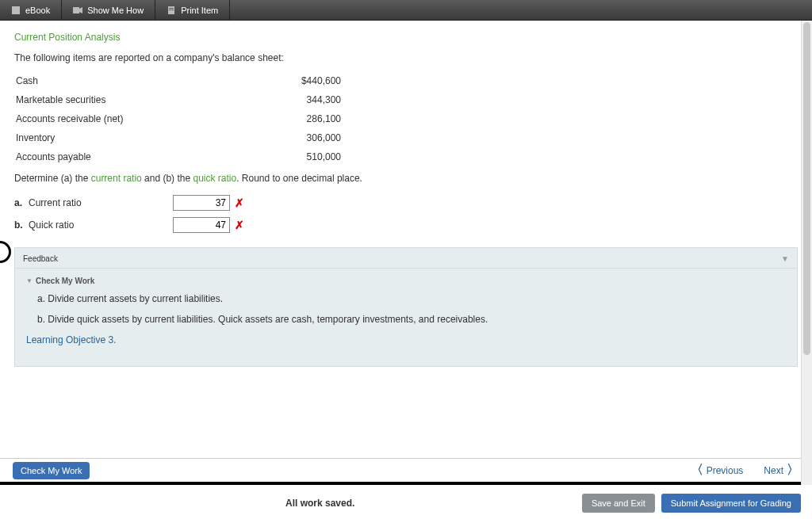 The height and width of the screenshot is (519, 812). What do you see at coordinates (178, 100) in the screenshot?
I see `table-row: Marketable securities344,300` at bounding box center [178, 100].